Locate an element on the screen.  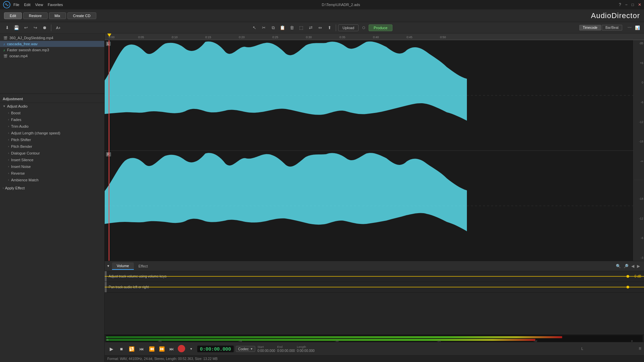
svg-text: 0:30 is located at coordinates (309, 37).